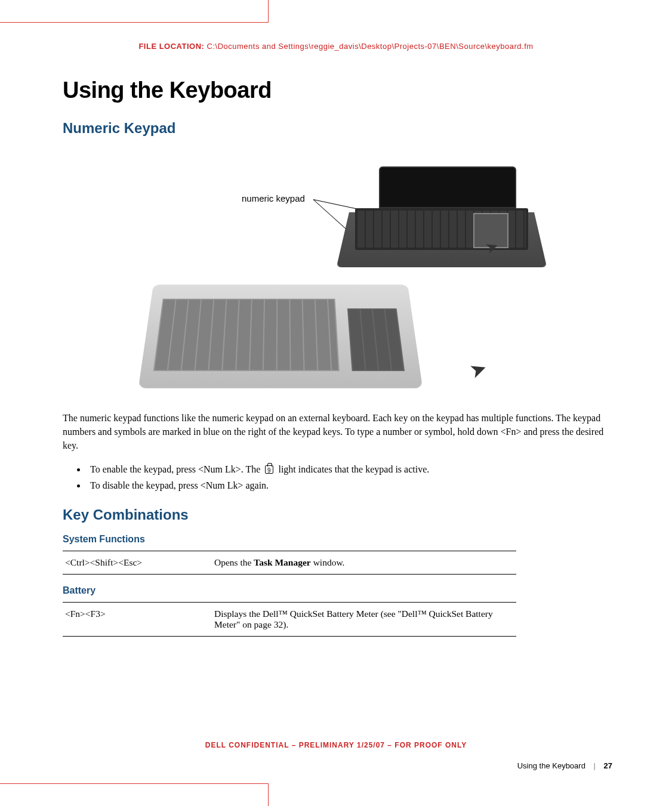 This screenshot has height=806, width=672. What do you see at coordinates (289, 563) in the screenshot?
I see `system-functions-table: <Ctrl><Shift><Esc> Opens the Task Manage…` at bounding box center [289, 563].